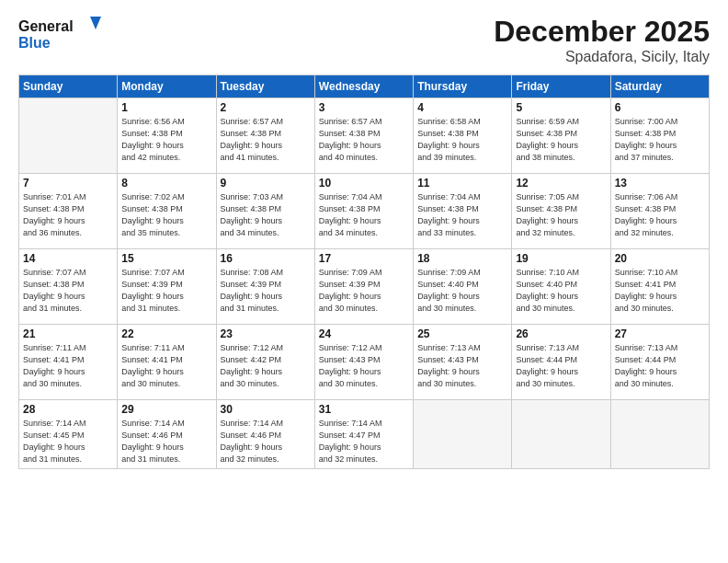 The height and width of the screenshot is (563, 728). What do you see at coordinates (68, 362) in the screenshot?
I see `calendar-cell: 21Sunrise: 7:11 AMSunset: 4:41 PMDayligh…` at bounding box center [68, 362].